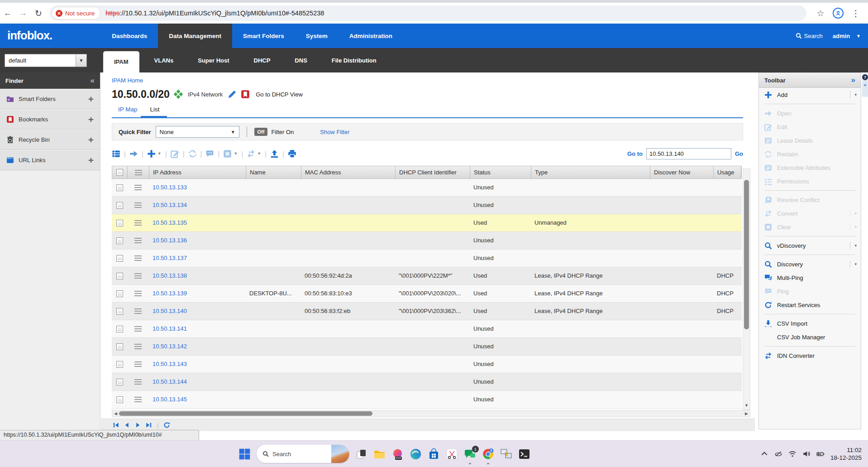 The width and height of the screenshot is (868, 467). Describe the element at coordinates (23, 13) in the screenshot. I see `forward-icon: →` at that location.